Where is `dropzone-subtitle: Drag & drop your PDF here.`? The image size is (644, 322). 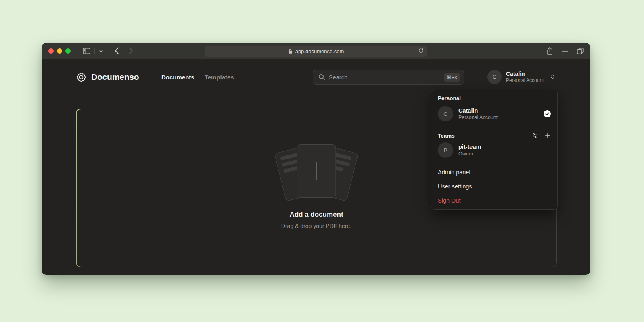
dropzone-subtitle: Drag & drop your PDF here. is located at coordinates (316, 226).